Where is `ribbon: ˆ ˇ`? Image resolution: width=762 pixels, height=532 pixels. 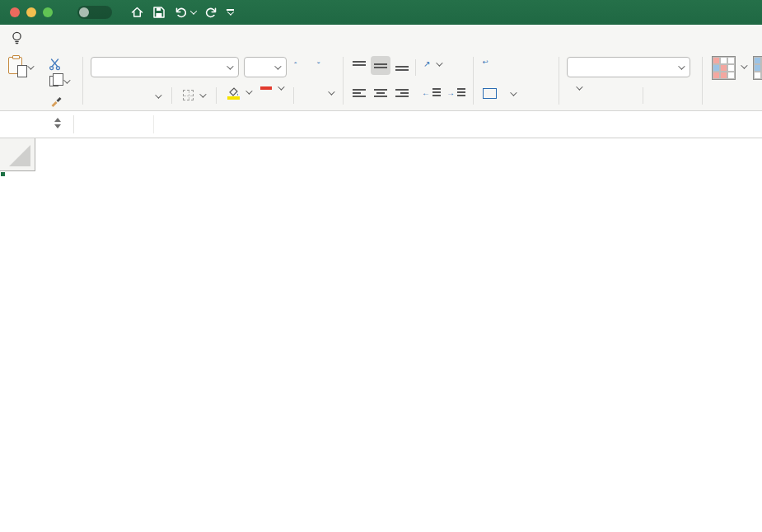
ribbon: ˆ ˇ is located at coordinates (381, 81).